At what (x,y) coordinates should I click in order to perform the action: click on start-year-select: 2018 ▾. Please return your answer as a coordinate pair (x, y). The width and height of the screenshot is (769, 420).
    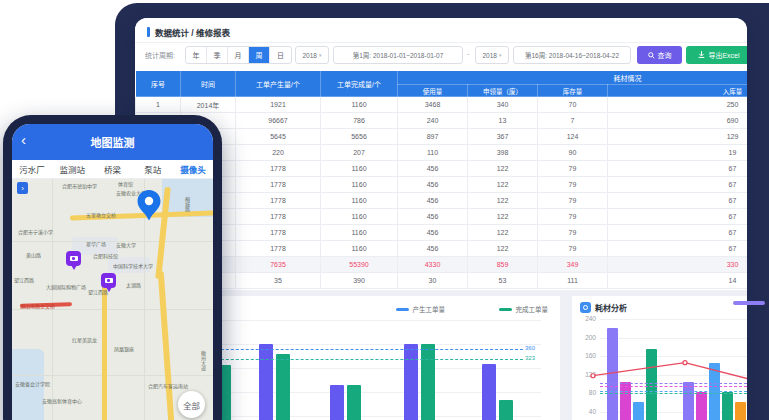
    Looking at the image, I should click on (312, 55).